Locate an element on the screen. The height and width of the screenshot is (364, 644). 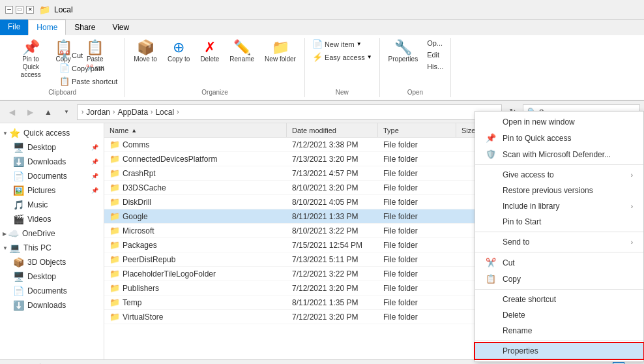
minimize-button: ─ is located at coordinates (9, 10).